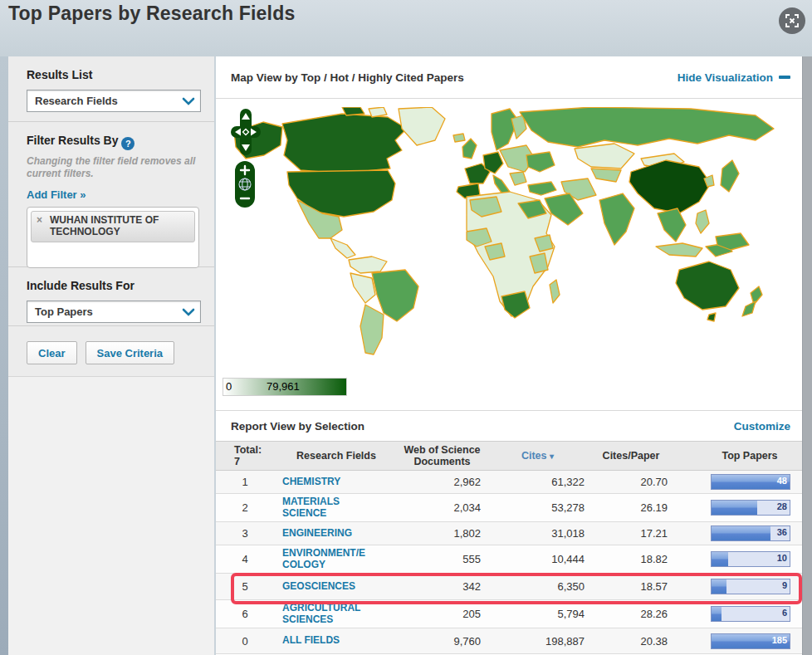 The width and height of the screenshot is (812, 655). I want to click on minus-icon, so click(785, 77).